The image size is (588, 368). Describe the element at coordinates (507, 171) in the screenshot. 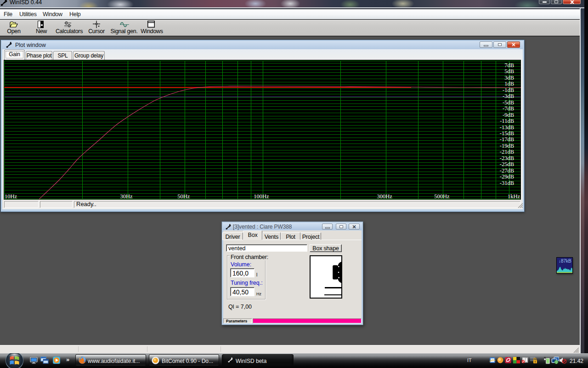

I see `svg-text: -27dB` at that location.